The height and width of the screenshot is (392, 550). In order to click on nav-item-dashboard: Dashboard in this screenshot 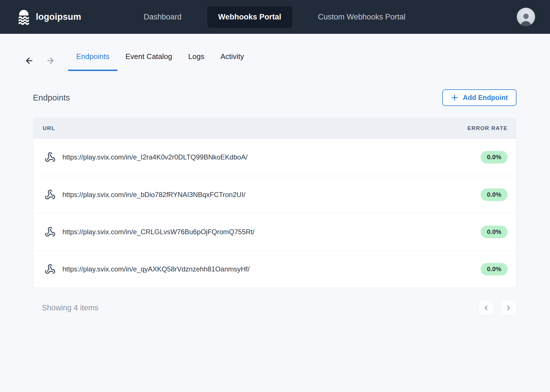, I will do `click(163, 17)`.